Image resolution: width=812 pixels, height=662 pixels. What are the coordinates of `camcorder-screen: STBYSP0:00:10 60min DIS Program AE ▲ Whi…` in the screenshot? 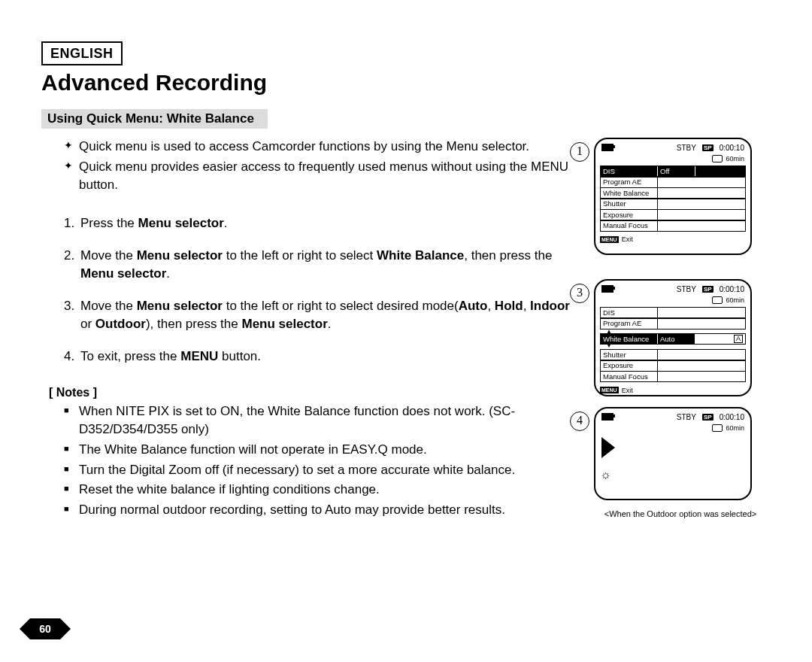 It's located at (673, 338).